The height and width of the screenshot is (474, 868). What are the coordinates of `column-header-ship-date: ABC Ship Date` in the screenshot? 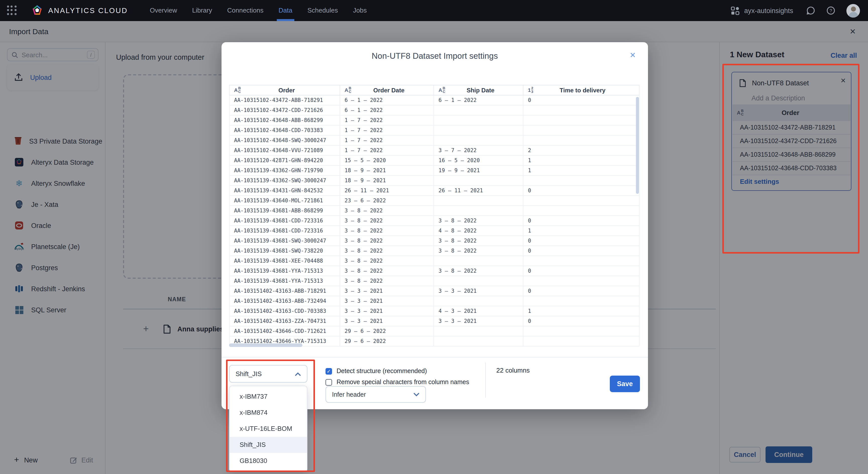 It's located at (478, 90).